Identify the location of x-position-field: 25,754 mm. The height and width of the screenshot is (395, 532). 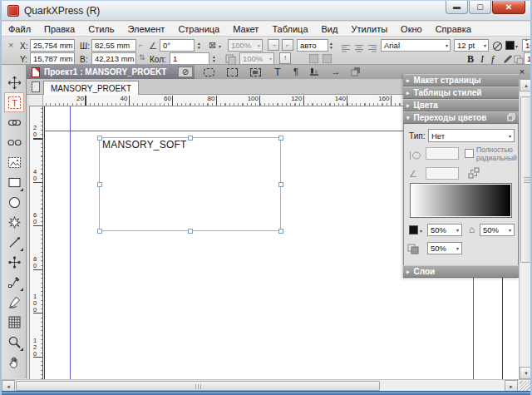
(52, 45).